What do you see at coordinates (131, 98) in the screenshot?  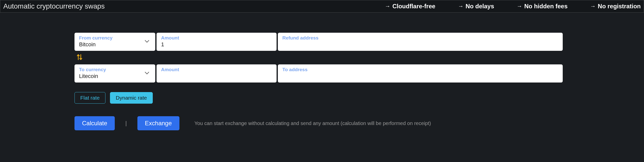 I see `dynamic-rate-button: Dynamic rate` at bounding box center [131, 98].